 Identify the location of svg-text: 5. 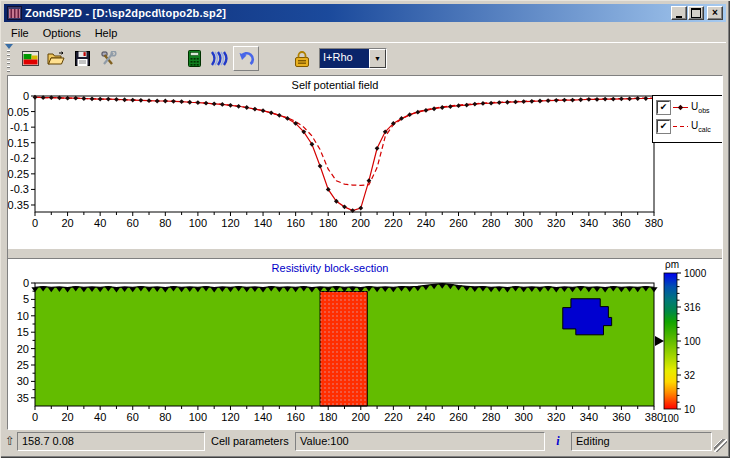
(26, 299).